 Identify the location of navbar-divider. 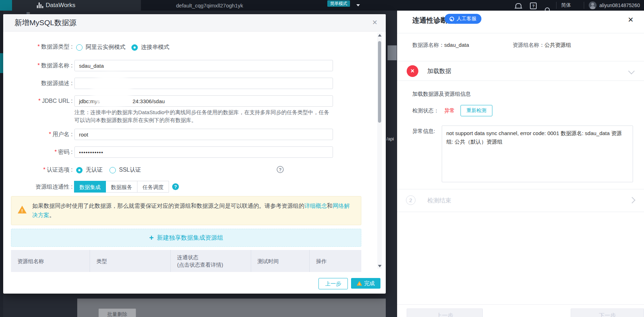
(584, 5).